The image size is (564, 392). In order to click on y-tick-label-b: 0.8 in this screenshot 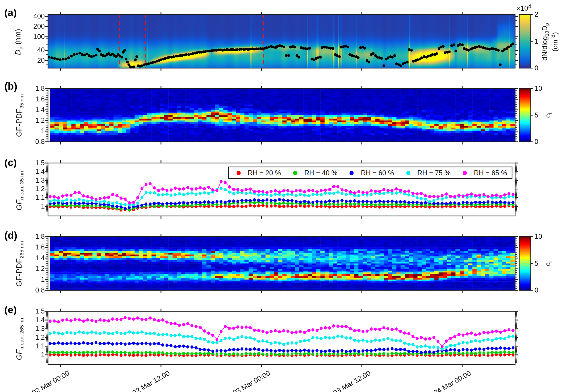, I will do `click(30, 142)`.